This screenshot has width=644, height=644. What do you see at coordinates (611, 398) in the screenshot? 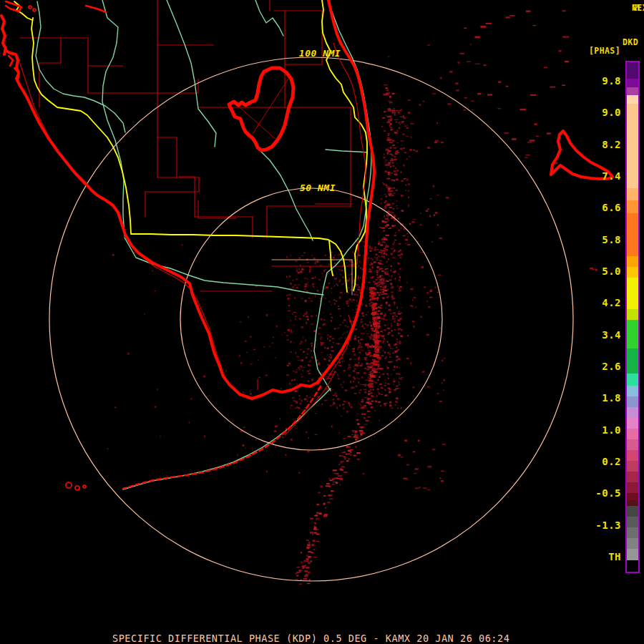
I see `color-scale-tick-label: 1.8` at bounding box center [611, 398].